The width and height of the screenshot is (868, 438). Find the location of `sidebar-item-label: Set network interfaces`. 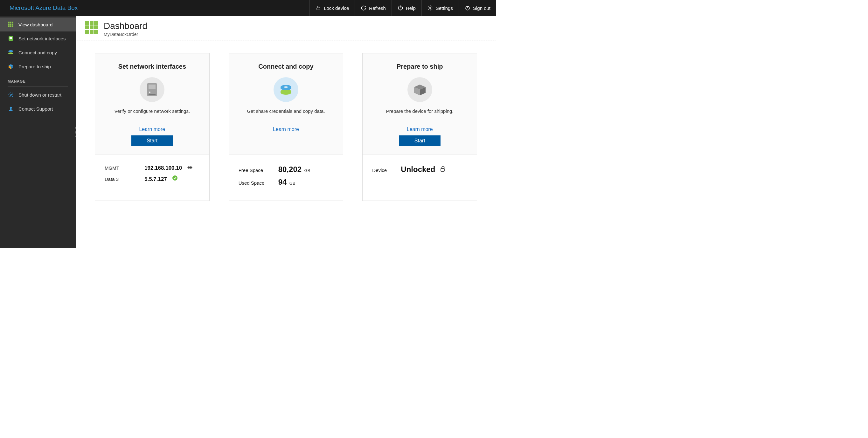

sidebar-item-label: Set network interfaces is located at coordinates (42, 39).